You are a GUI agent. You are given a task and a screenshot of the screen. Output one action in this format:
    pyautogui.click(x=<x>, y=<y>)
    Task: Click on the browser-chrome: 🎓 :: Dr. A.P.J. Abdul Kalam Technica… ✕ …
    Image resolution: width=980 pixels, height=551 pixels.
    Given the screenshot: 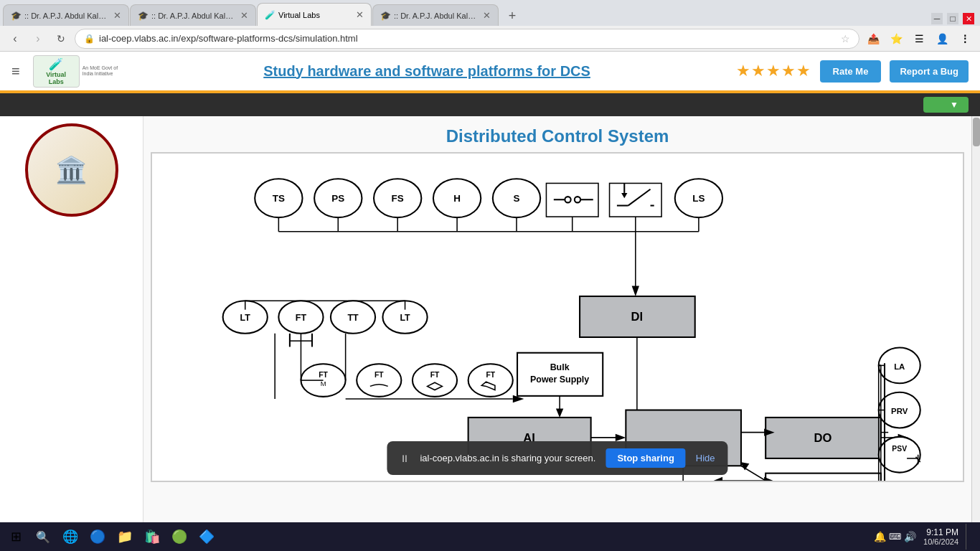 What is the action you would take?
    pyautogui.click(x=490, y=26)
    